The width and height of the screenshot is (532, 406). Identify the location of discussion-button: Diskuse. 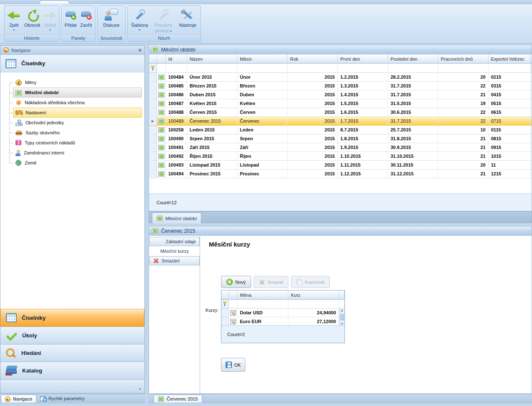
(111, 17).